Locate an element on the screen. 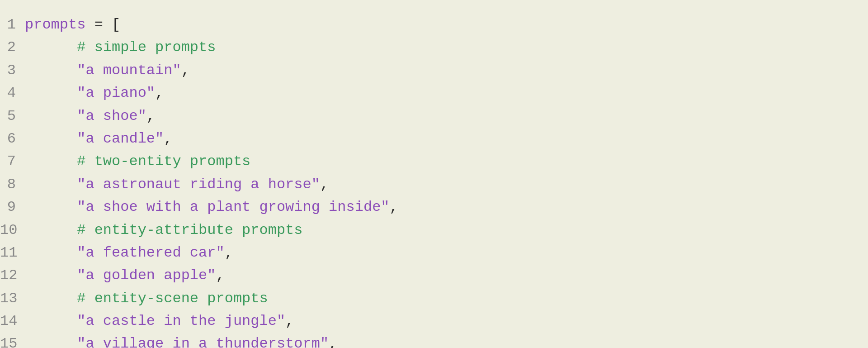 This screenshot has width=868, height=348. code-token: "a village in a thunderstorm" is located at coordinates (203, 342).